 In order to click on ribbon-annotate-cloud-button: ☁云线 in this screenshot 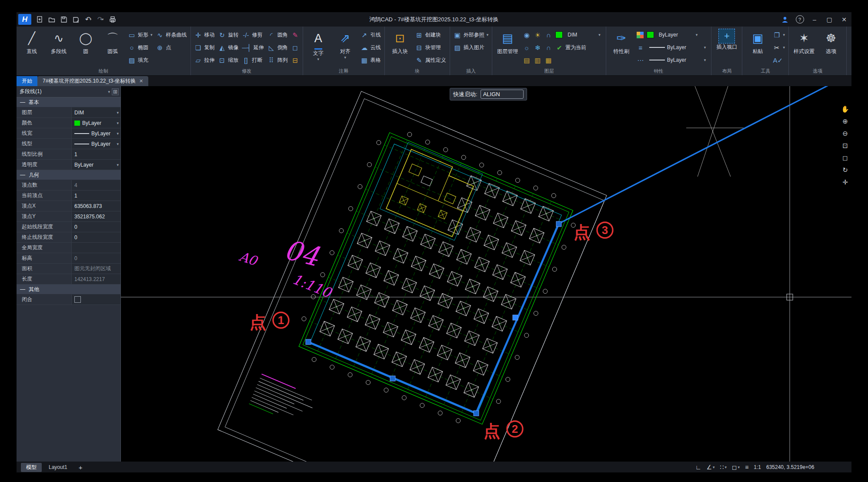, I will do `click(371, 47)`.